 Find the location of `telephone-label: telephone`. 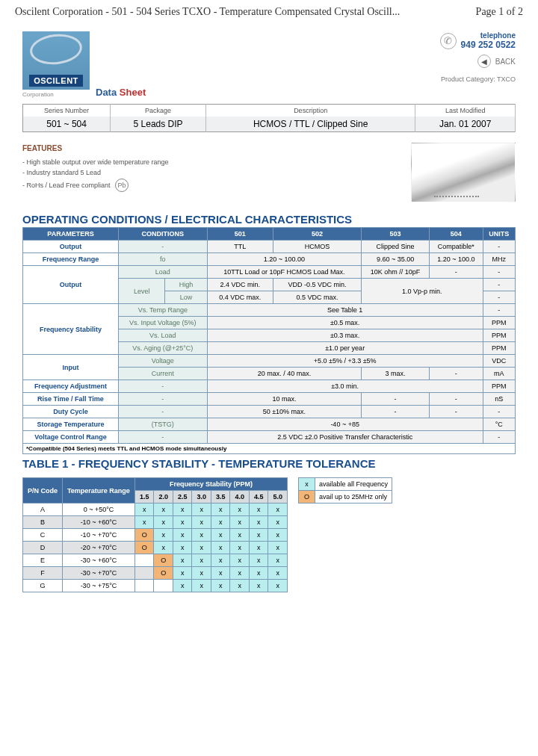

telephone-label: telephone is located at coordinates (489, 36).